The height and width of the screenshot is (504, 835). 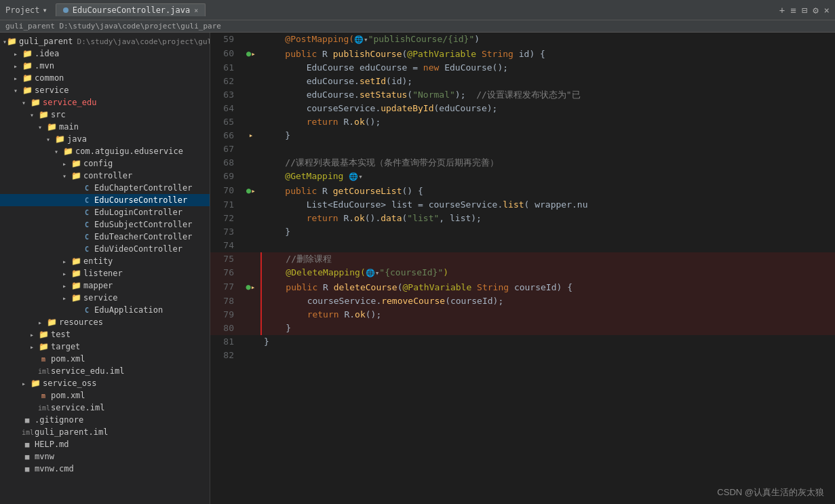 What do you see at coordinates (49, 78) in the screenshot?
I see `tree-label: common` at bounding box center [49, 78].